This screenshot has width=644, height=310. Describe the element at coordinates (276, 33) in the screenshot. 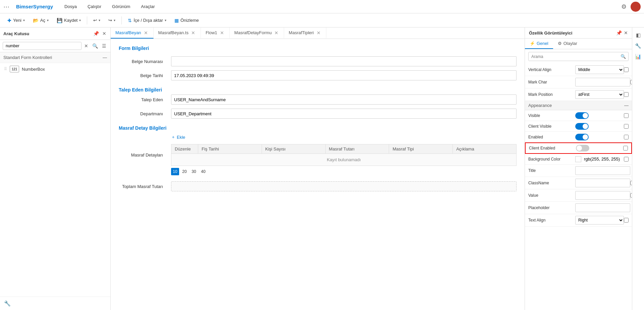

I see `tab-masrafdetayformu-close: ✕` at that location.